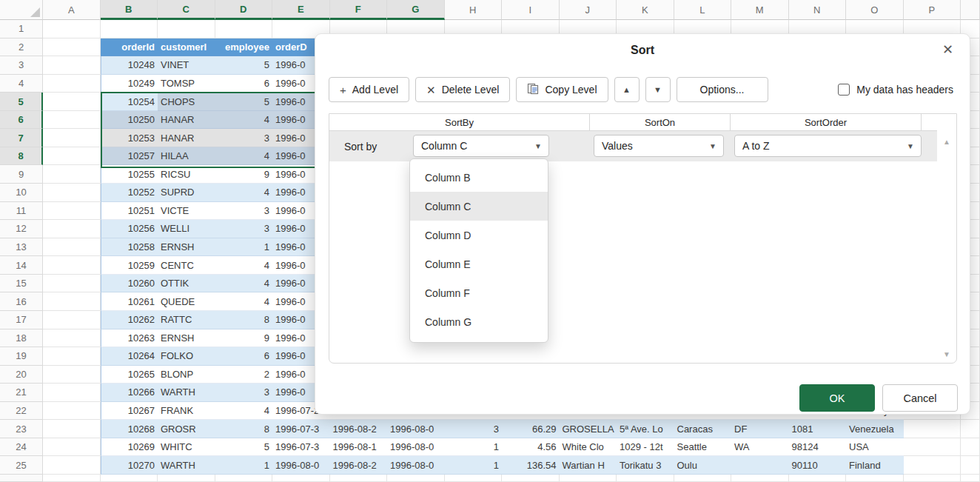 Image resolution: width=980 pixels, height=482 pixels. I want to click on cell-D9: 9, so click(244, 175).